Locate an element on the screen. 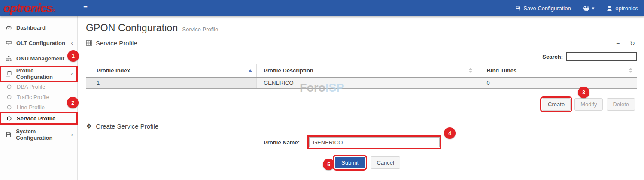 The width and height of the screenshot is (644, 180). sidebar-item-dashboard: Dashboard is located at coordinates (39, 27).